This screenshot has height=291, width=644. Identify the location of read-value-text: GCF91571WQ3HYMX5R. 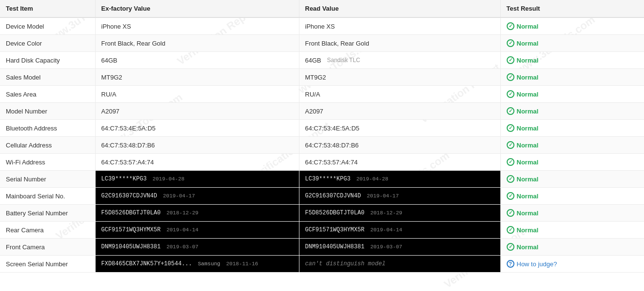
(335, 230).